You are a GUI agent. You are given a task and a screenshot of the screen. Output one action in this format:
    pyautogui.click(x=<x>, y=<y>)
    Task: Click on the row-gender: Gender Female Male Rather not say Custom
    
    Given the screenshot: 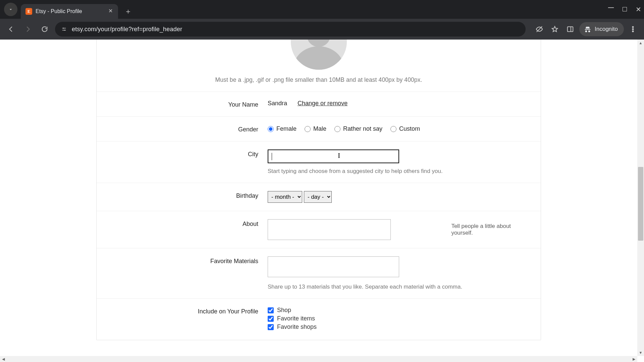 What is the action you would take?
    pyautogui.click(x=319, y=129)
    